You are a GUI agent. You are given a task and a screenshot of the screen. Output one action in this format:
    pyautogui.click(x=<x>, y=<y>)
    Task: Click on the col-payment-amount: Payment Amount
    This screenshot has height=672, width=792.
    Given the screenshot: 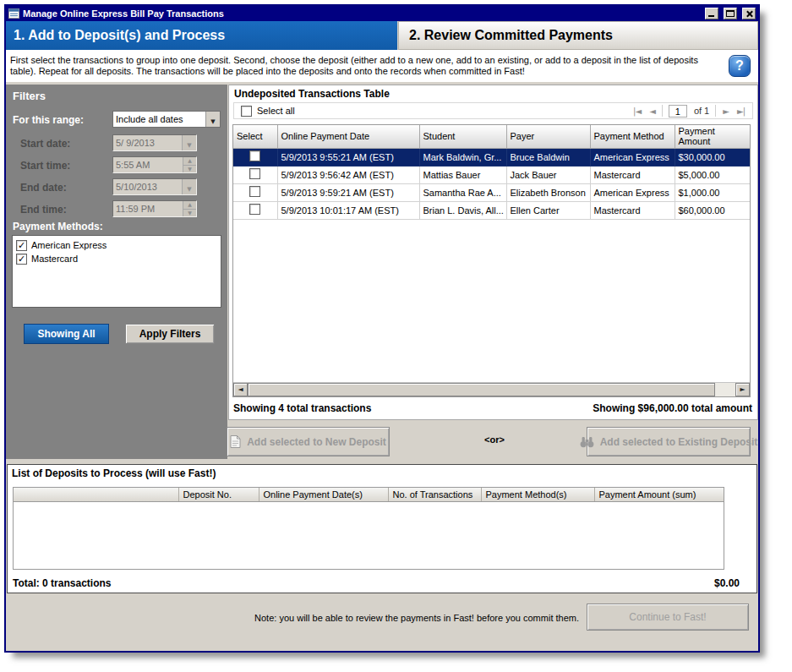 What is the action you would take?
    pyautogui.click(x=712, y=137)
    